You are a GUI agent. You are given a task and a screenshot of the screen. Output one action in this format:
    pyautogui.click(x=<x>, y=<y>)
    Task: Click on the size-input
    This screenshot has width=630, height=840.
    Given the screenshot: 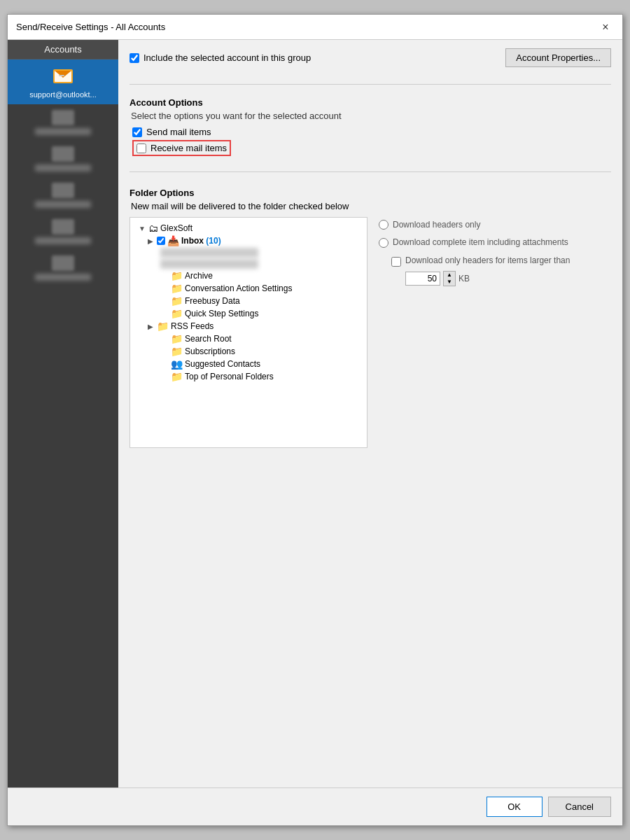 What is the action you would take?
    pyautogui.click(x=423, y=279)
    